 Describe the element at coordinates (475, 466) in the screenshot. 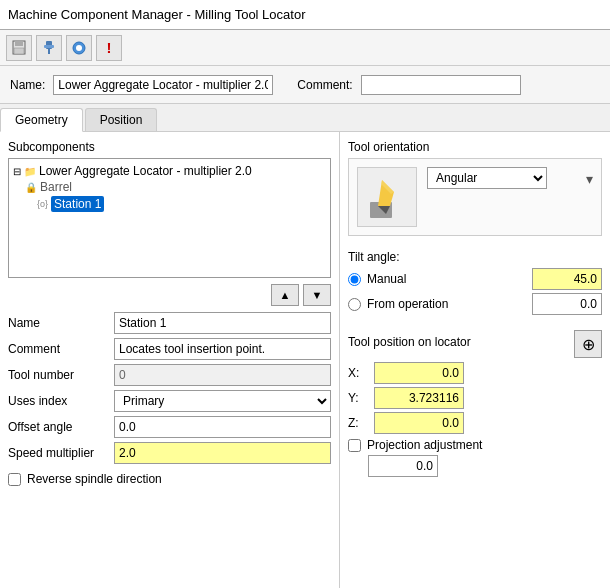

I see `projection-value-row` at that location.